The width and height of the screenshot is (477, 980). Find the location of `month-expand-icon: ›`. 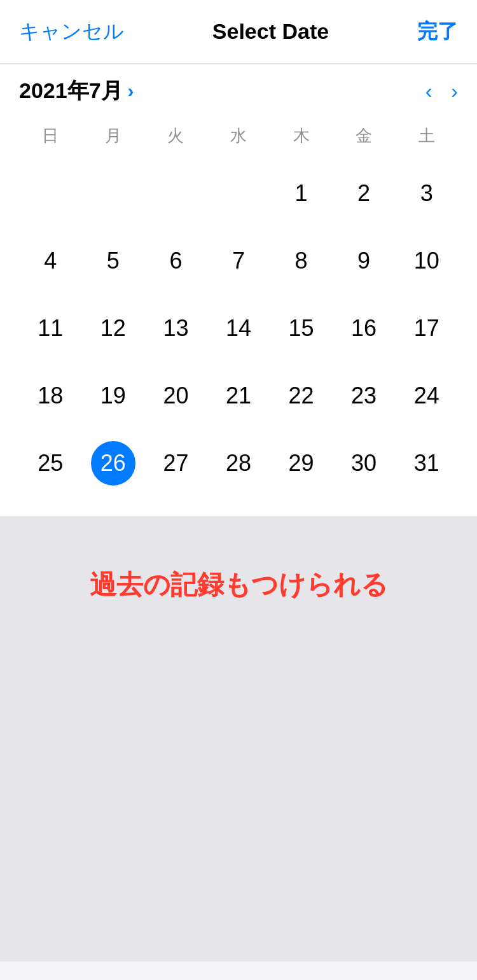

month-expand-icon: › is located at coordinates (131, 91).